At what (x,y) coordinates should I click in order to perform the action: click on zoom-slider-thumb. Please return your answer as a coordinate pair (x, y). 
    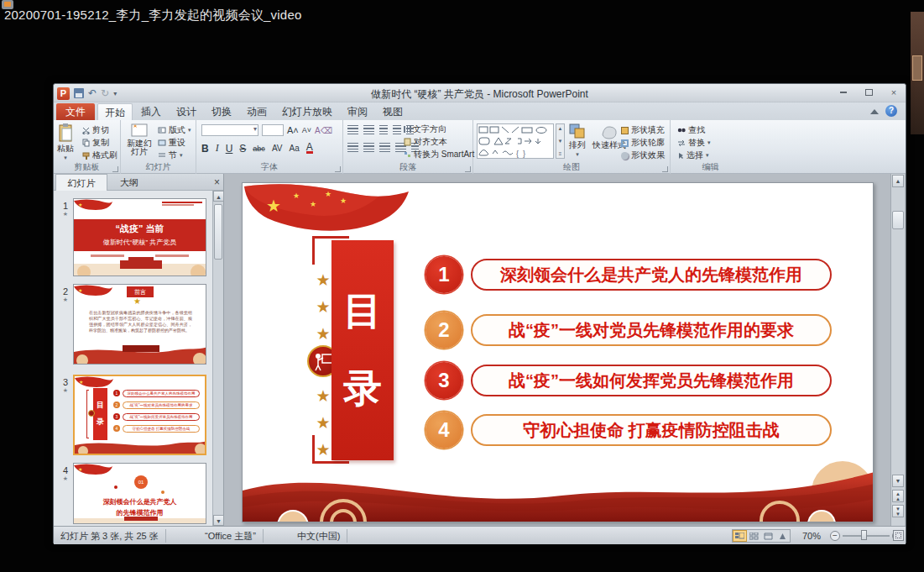
    Looking at the image, I should click on (864, 535).